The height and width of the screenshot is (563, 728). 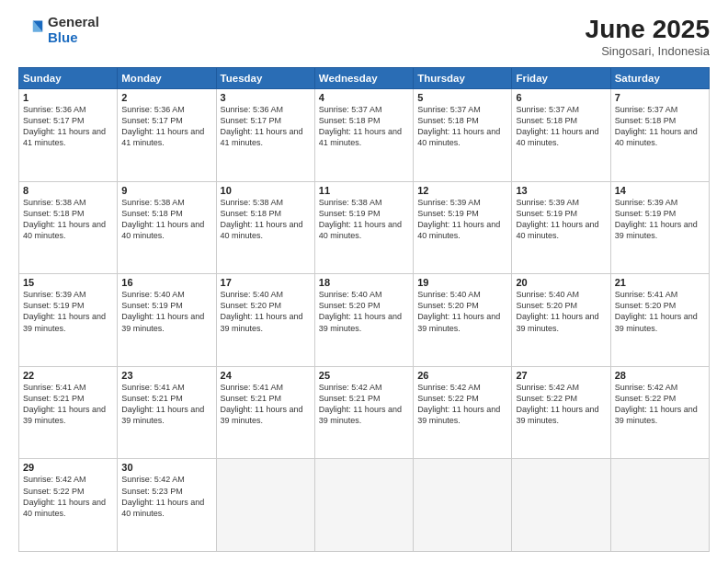 What do you see at coordinates (463, 228) in the screenshot?
I see `table-row: 12 Sunrise: 5:39 AM Sunset: 5:19 PM Dayl…` at bounding box center [463, 228].